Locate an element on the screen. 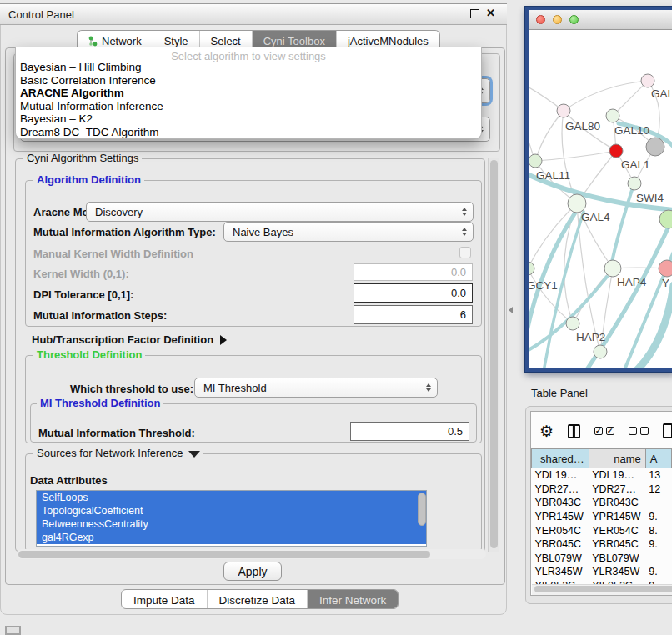  minimized-panel-icon is located at coordinates (13, 630).